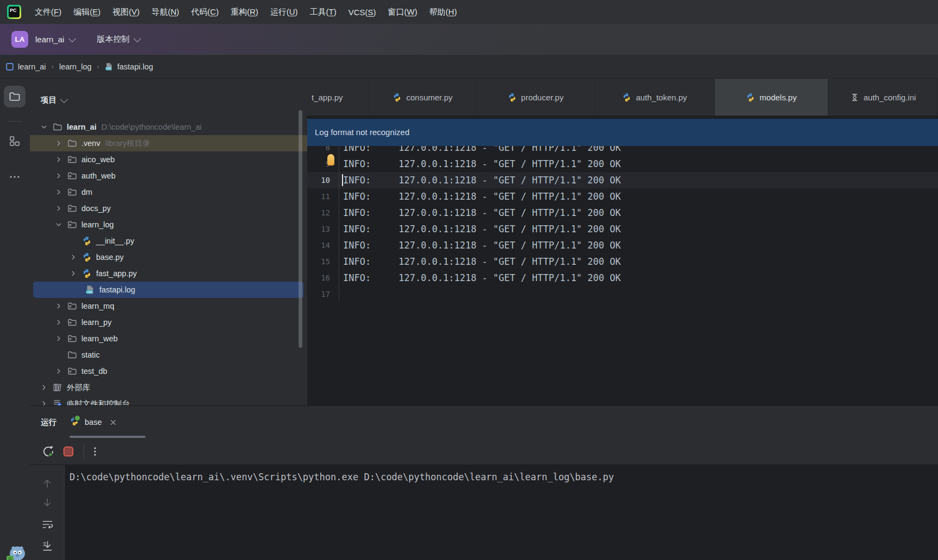 Image resolution: width=938 pixels, height=560 pixels. I want to click on editor-tab-consumer.py: consumer.py, so click(423, 97).